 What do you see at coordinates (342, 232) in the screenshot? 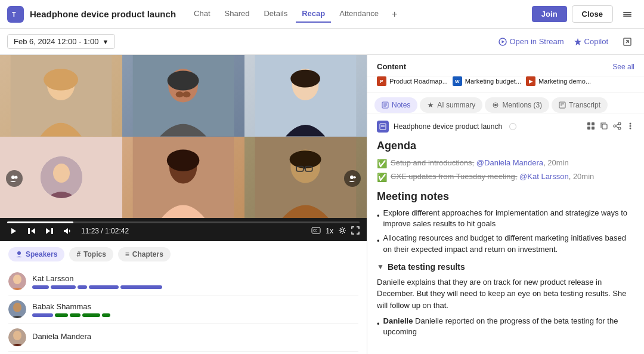
I see `settings-icon` at bounding box center [342, 232].